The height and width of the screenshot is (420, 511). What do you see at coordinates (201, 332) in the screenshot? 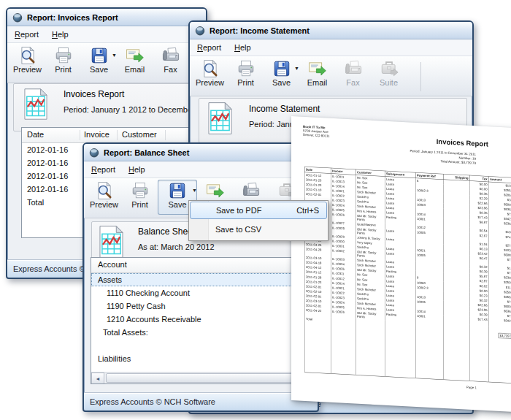
I see `account-row: Total Assets:` at bounding box center [201, 332].